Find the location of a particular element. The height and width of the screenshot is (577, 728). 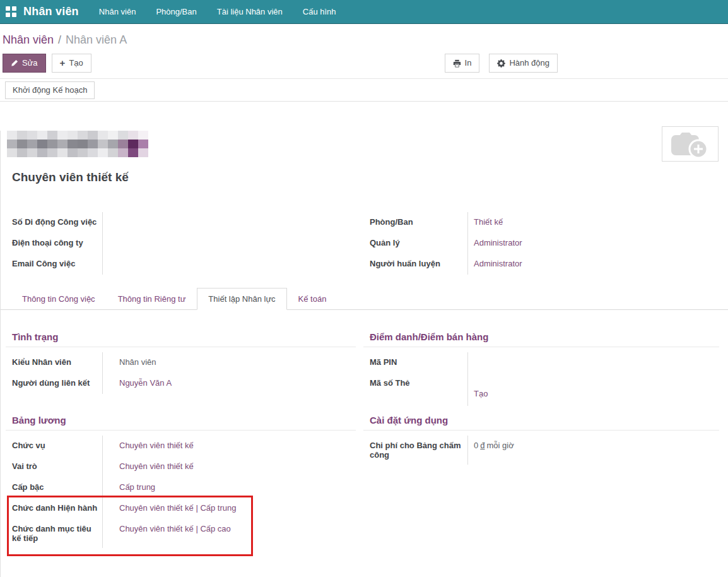

section-app-settings: Cài đặt ứng dụng Chi phí cho Bảng chấm c… is located at coordinates (541, 481).